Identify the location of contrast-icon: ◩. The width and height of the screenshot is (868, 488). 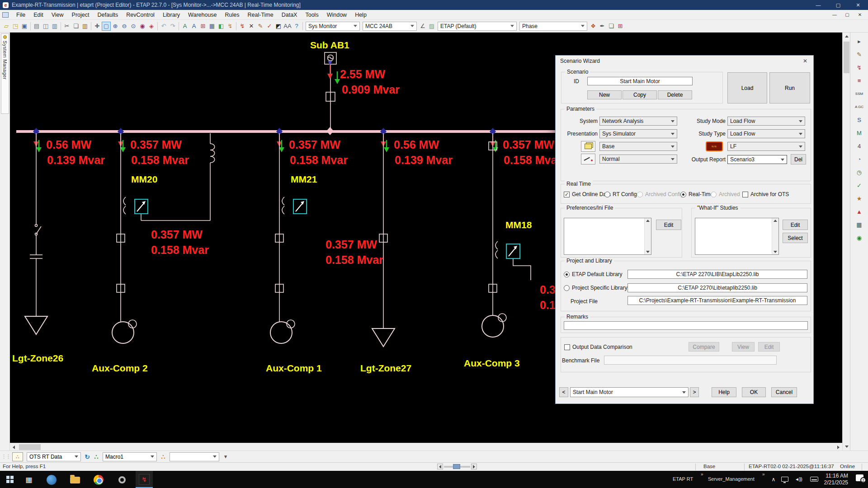
(278, 26).